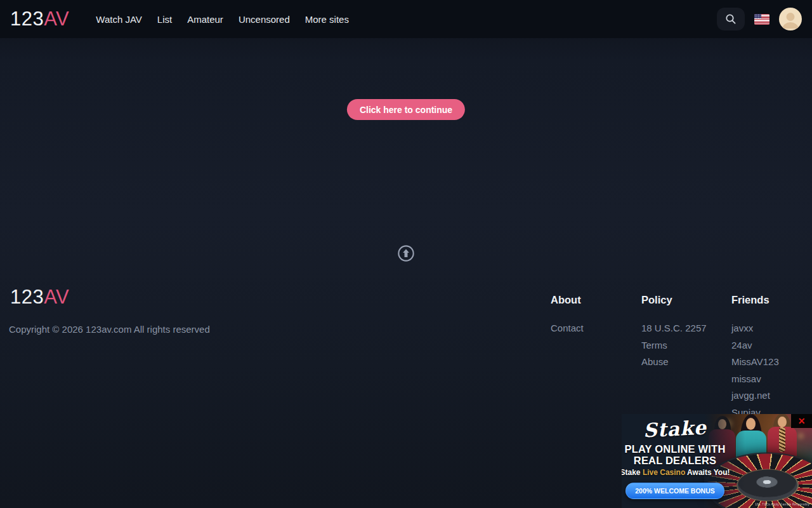  Describe the element at coordinates (762, 19) in the screenshot. I see `us-flag-icon` at that location.